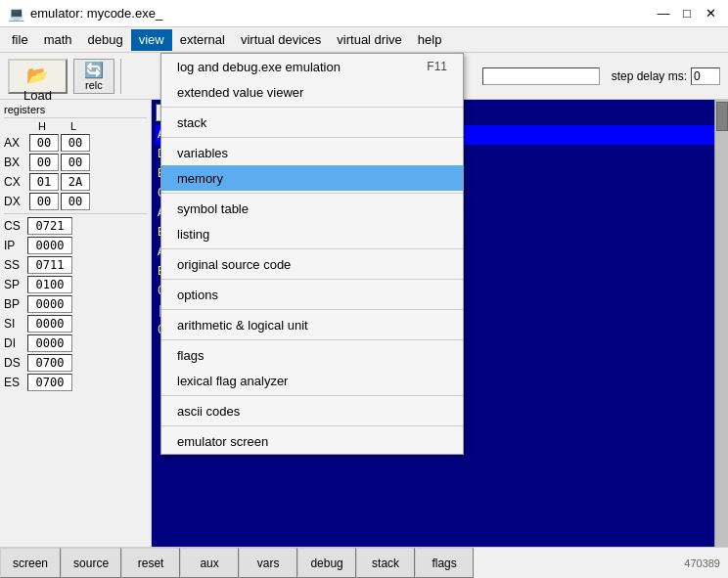 Image resolution: width=728 pixels, height=578 pixels. Describe the element at coordinates (312, 208) in the screenshot. I see `dropdown-symbol-table: symbol table` at that location.